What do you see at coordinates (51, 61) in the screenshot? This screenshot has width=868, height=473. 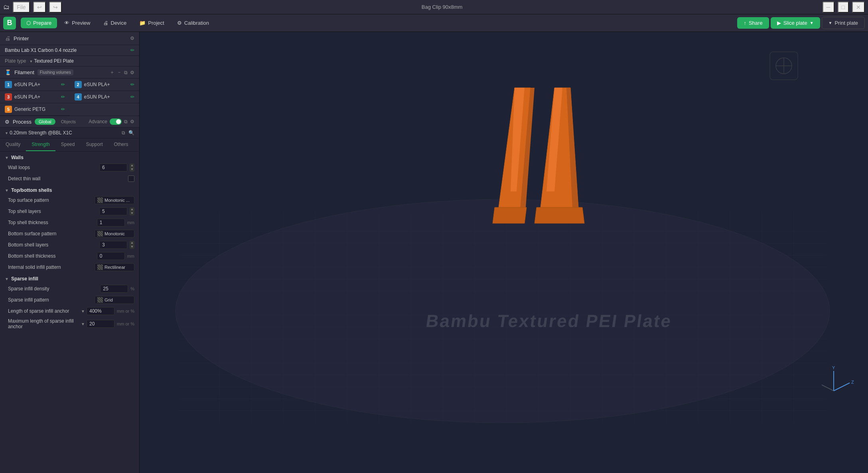 I see `plate-type-value: ▼ Textured PEI Plate` at bounding box center [51, 61].